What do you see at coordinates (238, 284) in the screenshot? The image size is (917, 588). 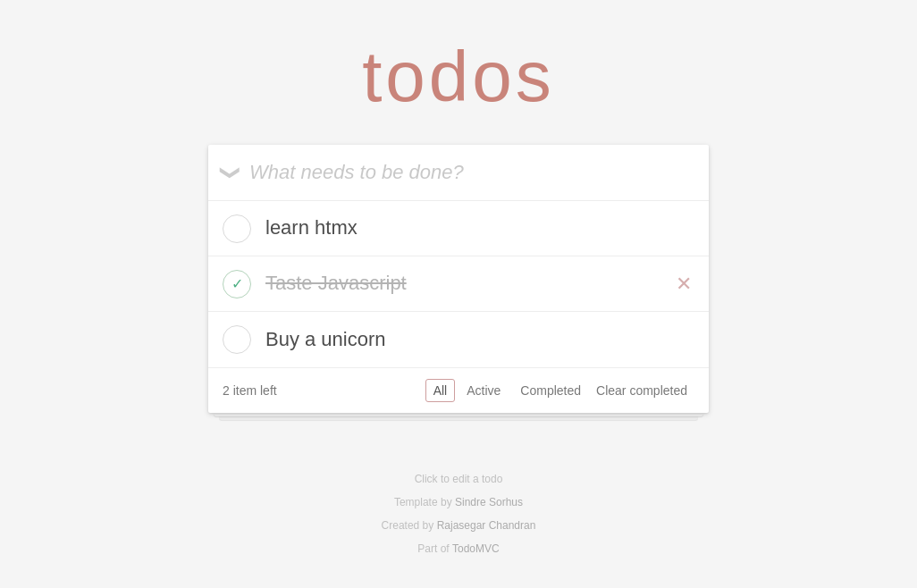 I see `checkmark-icon: ✓` at bounding box center [238, 284].